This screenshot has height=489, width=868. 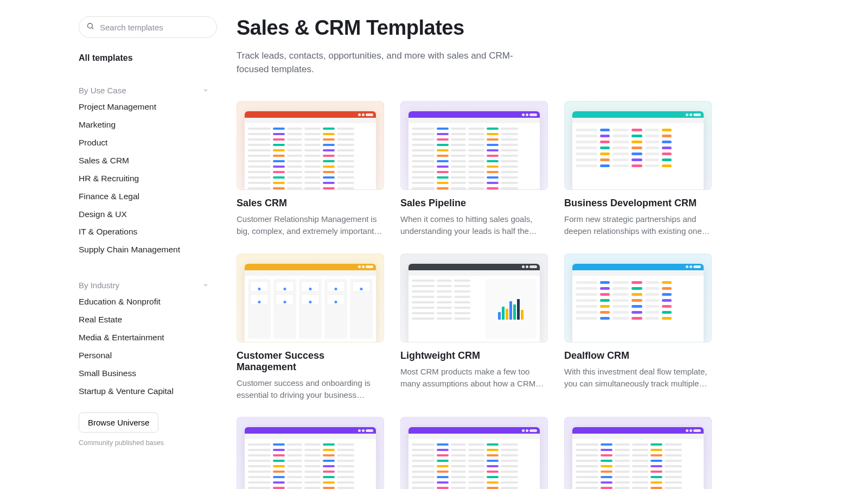 What do you see at coordinates (146, 179) in the screenshot?
I see `sidebar-item-hr-recruiting: HR & Recruiting` at bounding box center [146, 179].